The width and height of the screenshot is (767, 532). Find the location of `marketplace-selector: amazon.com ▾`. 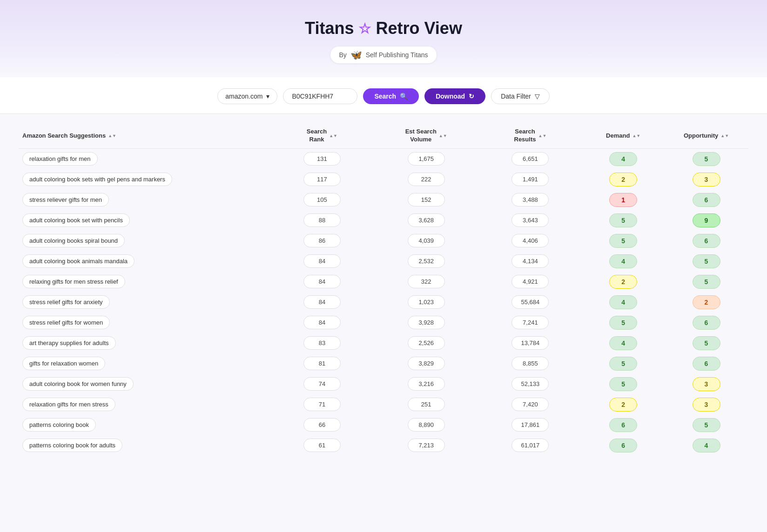

marketplace-selector: amazon.com ▾ is located at coordinates (248, 96).